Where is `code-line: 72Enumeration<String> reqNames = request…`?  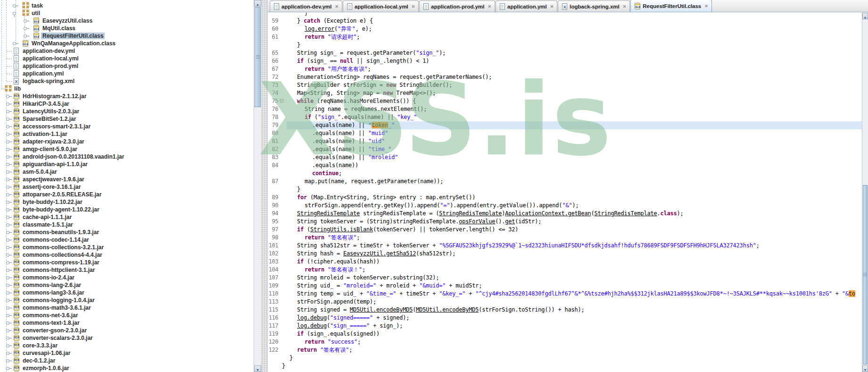
code-line: 72Enumeration<String> reqNames = request… is located at coordinates (565, 77).